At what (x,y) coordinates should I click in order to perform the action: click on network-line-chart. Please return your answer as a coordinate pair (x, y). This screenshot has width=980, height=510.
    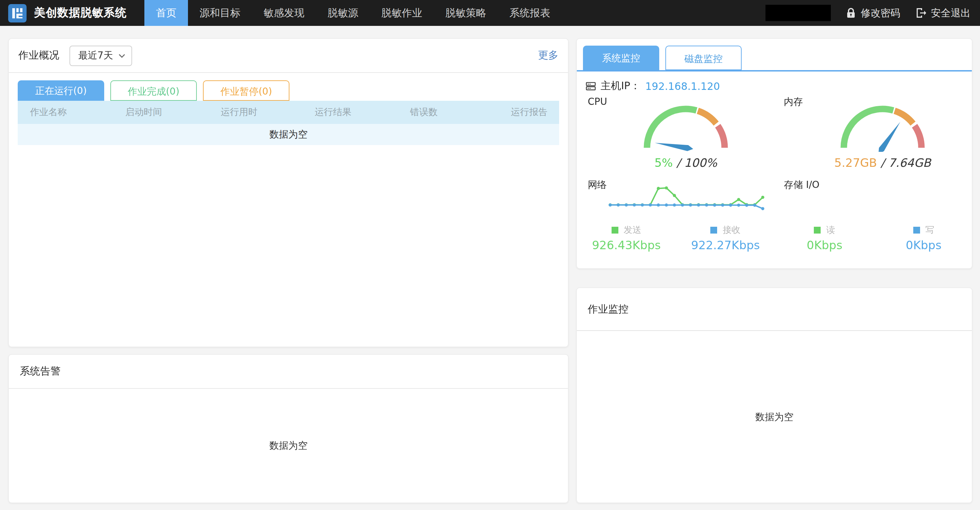
    Looking at the image, I should click on (686, 200).